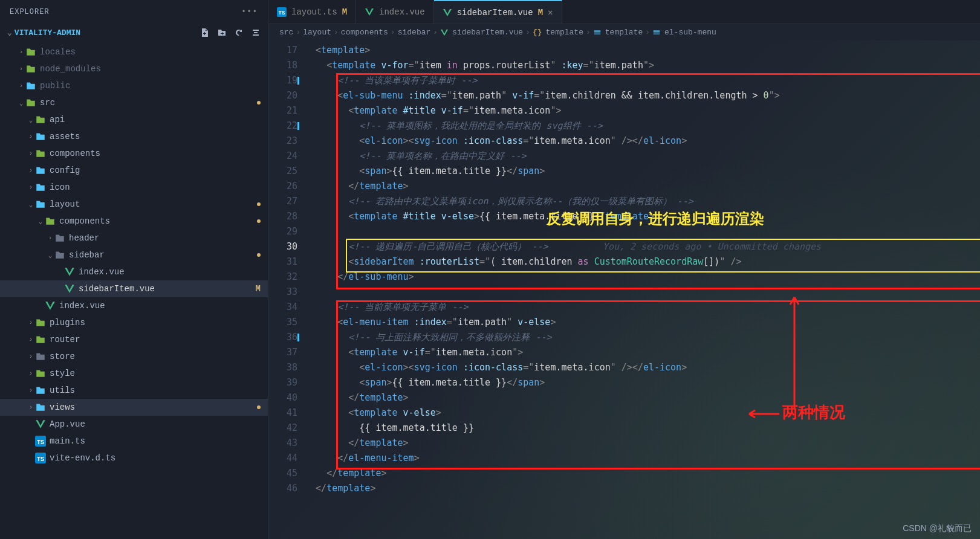 This screenshot has width=980, height=539. Describe the element at coordinates (624, 33) in the screenshot. I see `breadcrumb: src›layout›components›sidebar›sidebarIte…` at that location.